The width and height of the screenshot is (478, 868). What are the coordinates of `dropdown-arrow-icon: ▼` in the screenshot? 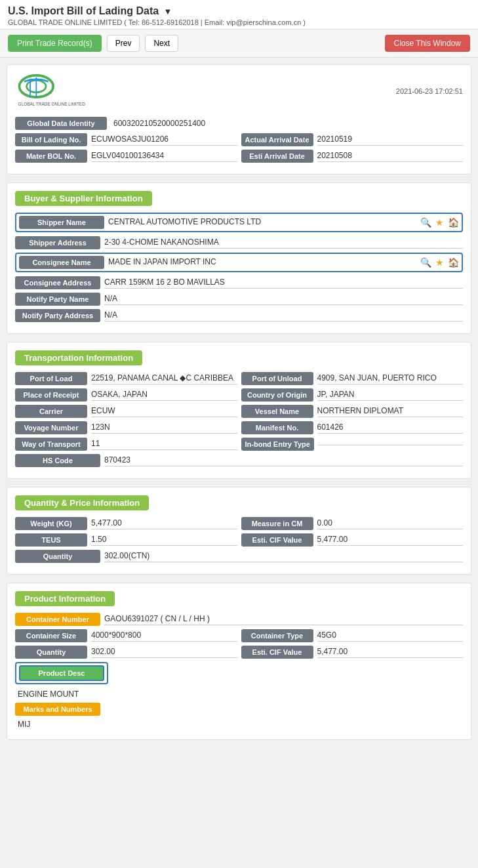 It's located at (168, 12).